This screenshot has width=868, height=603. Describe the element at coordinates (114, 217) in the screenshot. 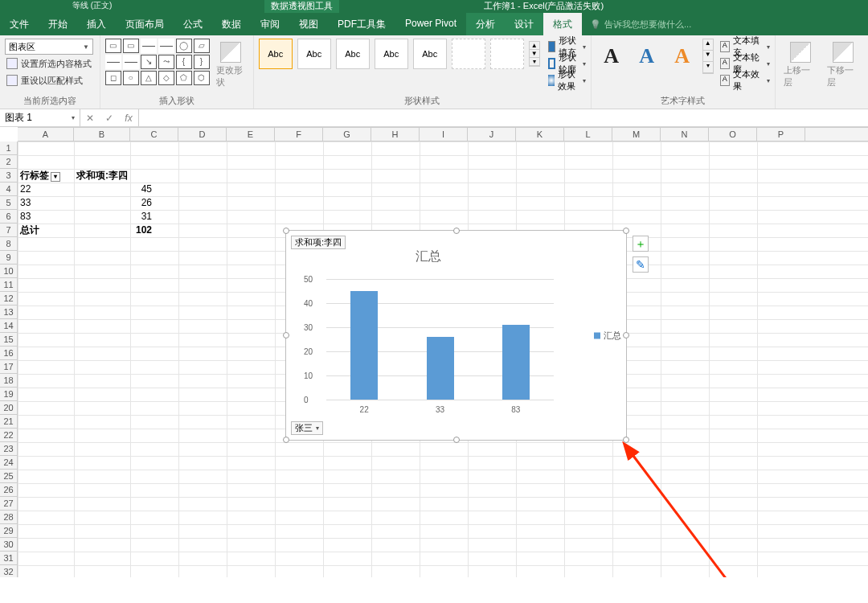

I see `pivot-row-3-val: 31` at that location.